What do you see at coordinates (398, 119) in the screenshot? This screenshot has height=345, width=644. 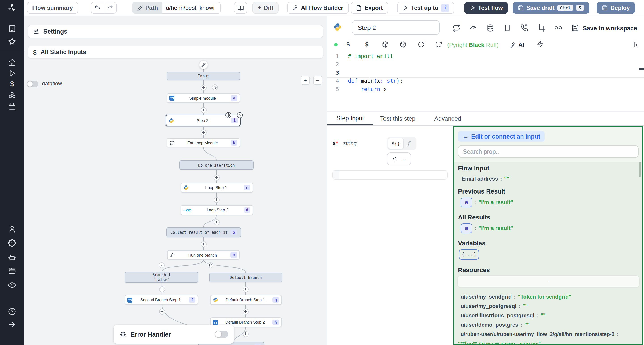 I see `tab-test-this-step: Test this step` at bounding box center [398, 119].